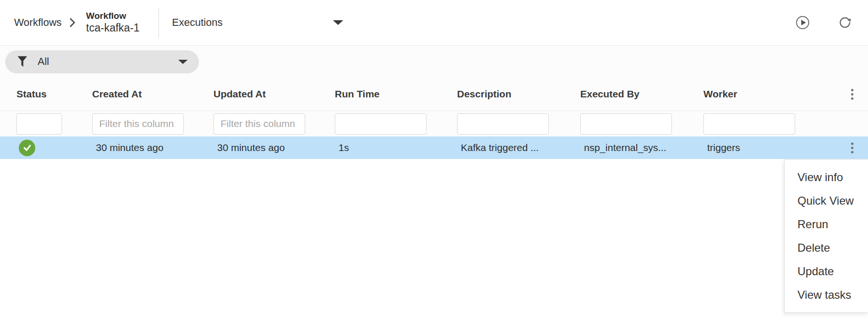  Describe the element at coordinates (274, 148) in the screenshot. I see `cell-updated-at: 30 minutes ago` at that location.